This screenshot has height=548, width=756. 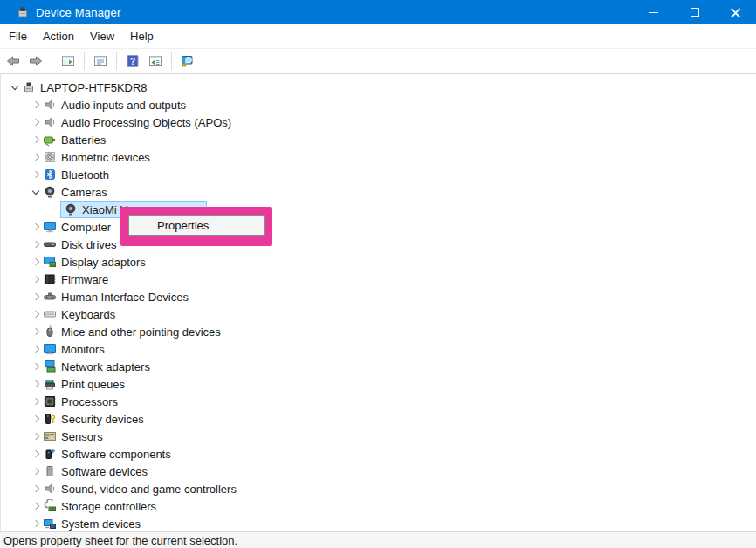 I want to click on context-menu-item-properties: Properties, so click(x=196, y=225).